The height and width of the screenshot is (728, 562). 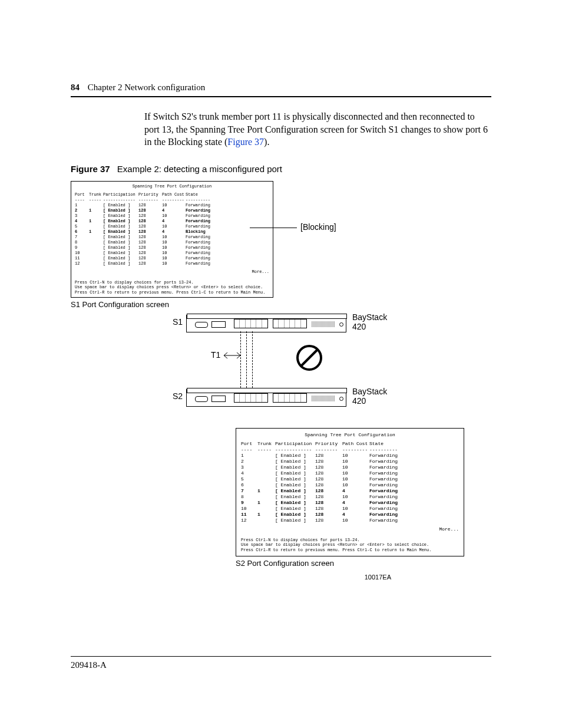 What do you see at coordinates (376, 396) in the screenshot?
I see `device2-label: BayStack 420` at bounding box center [376, 396].